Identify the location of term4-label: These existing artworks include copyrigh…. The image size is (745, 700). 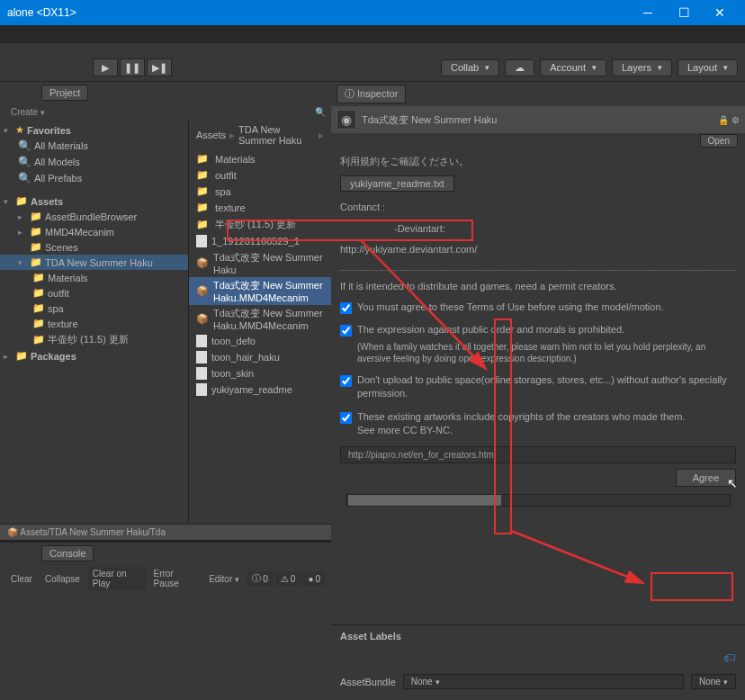
(521, 417).